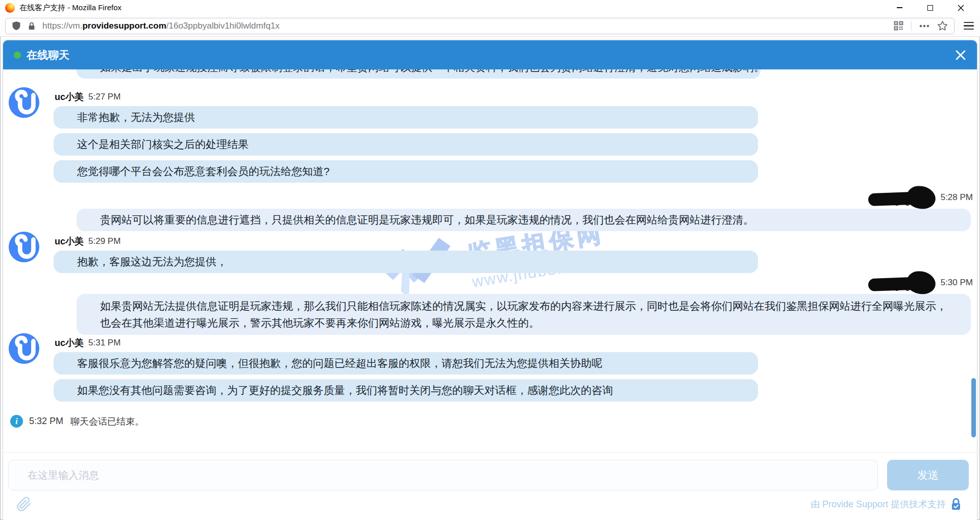  I want to click on secure-lock-icon, so click(956, 504).